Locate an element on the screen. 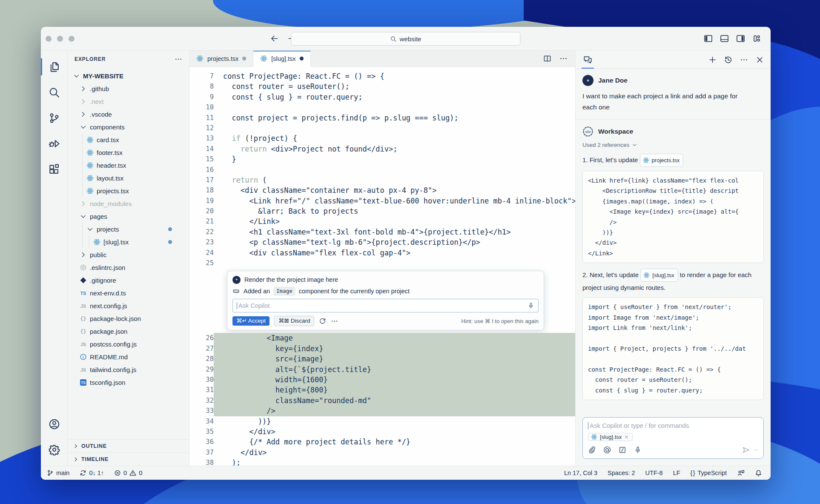  tab-[slug].tsx: [slug].tsx is located at coordinates (282, 59).